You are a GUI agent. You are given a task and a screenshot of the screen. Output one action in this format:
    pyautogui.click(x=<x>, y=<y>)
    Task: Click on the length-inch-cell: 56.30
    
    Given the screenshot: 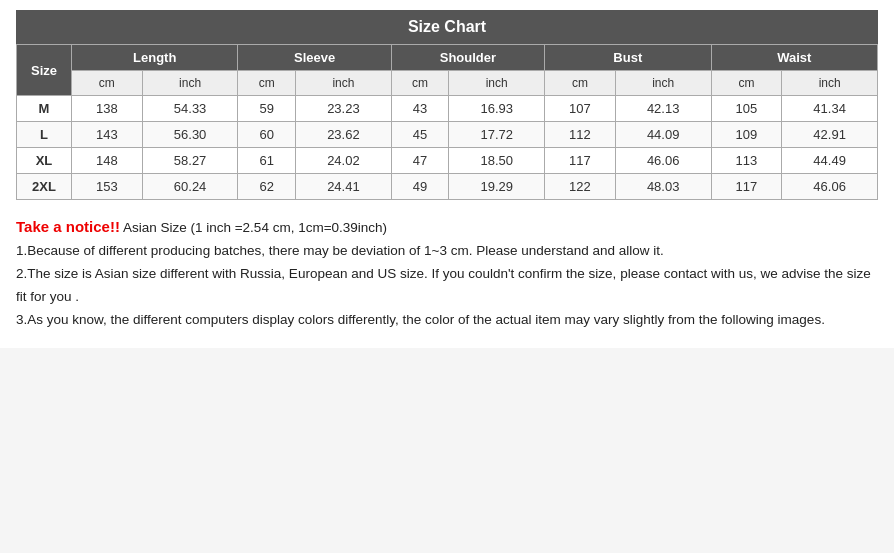 What is the action you would take?
    pyautogui.click(x=190, y=135)
    